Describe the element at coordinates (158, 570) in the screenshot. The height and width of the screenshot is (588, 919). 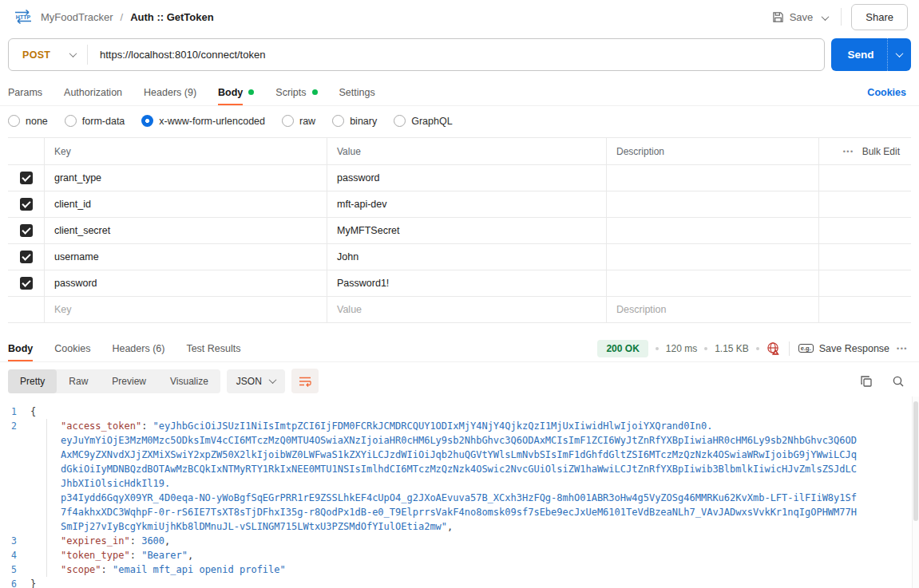
I see `code-line-content: "scope": "email mft_api openid profile"` at that location.